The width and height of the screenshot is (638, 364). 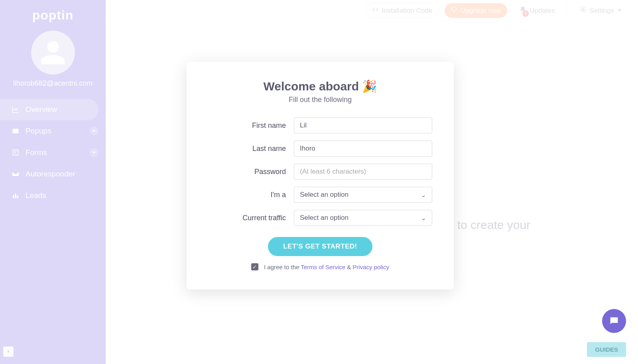 I want to click on last-name-label: Last name, so click(x=247, y=149).